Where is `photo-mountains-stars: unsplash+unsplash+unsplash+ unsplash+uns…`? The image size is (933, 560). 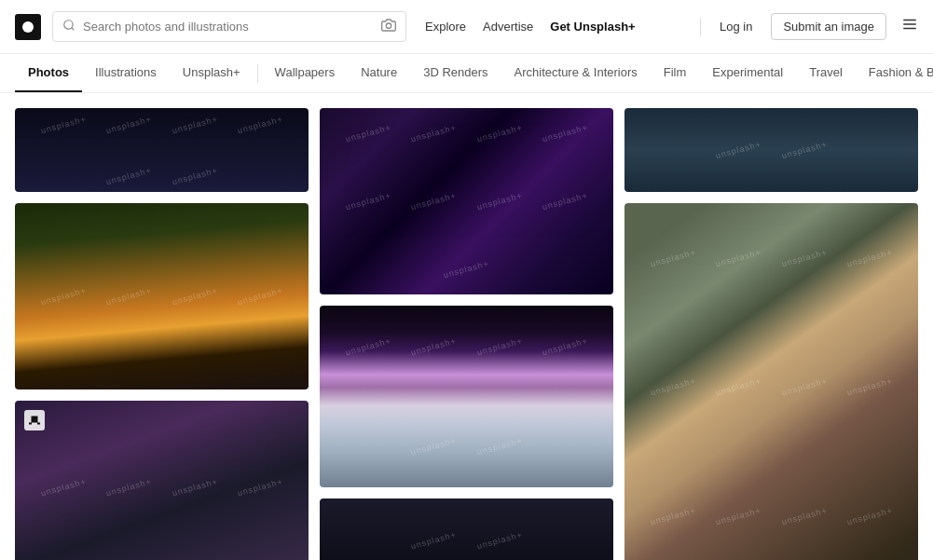 photo-mountains-stars: unsplash+unsplash+unsplash+ unsplash+uns… is located at coordinates (466, 397).